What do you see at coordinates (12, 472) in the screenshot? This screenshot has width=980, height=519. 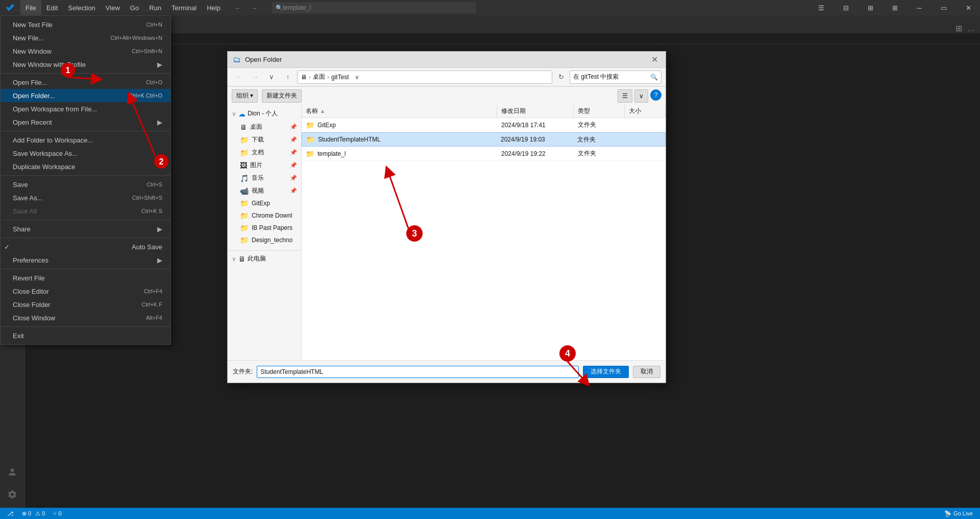 I see `activity-account` at bounding box center [12, 472].